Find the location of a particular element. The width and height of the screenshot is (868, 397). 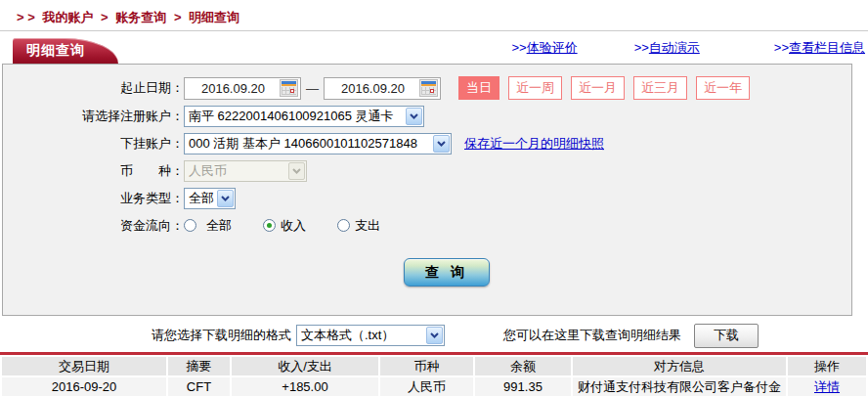

fund-flow-option-expense: 支出 is located at coordinates (359, 226).